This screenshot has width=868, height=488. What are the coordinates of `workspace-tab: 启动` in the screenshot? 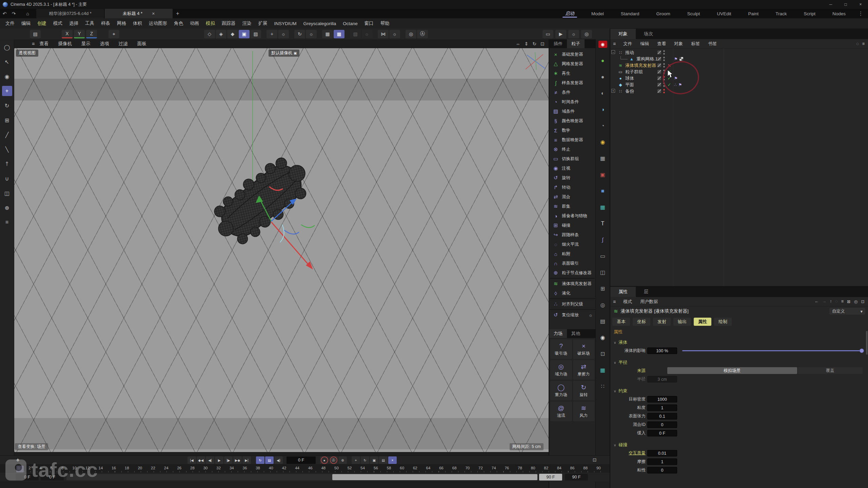 It's located at (570, 14).